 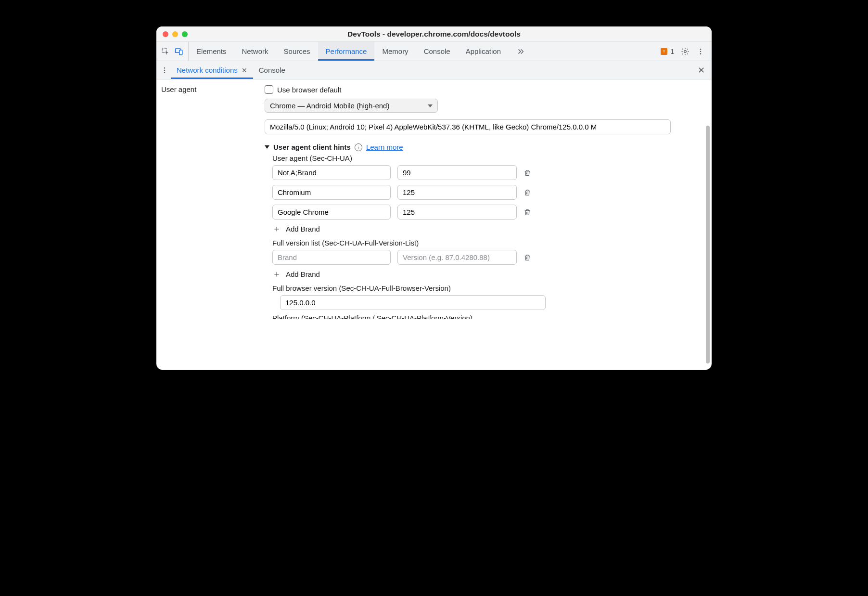 I want to click on issues-count: 1, so click(x=672, y=52).